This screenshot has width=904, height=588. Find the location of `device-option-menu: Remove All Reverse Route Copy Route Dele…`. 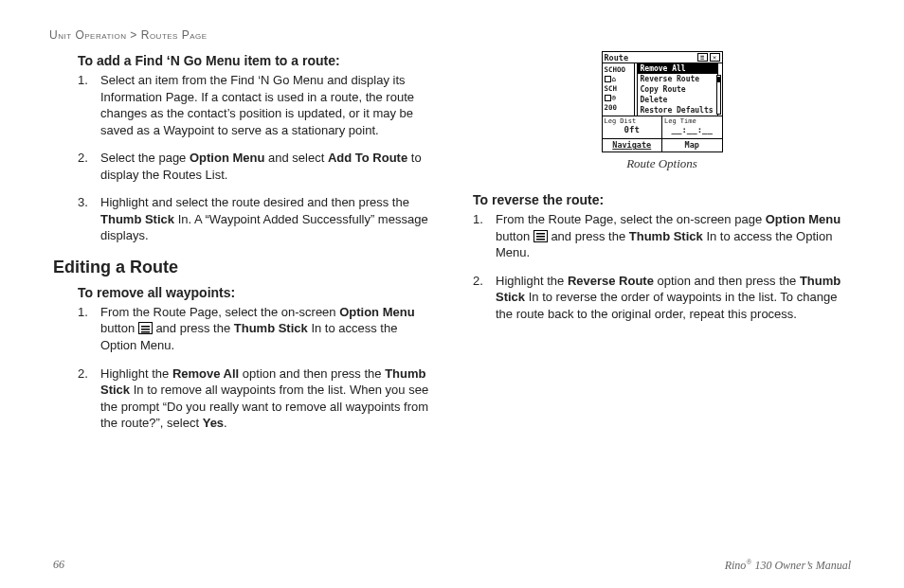

device-option-menu: Remove All Reverse Route Copy Route Dele… is located at coordinates (678, 89).